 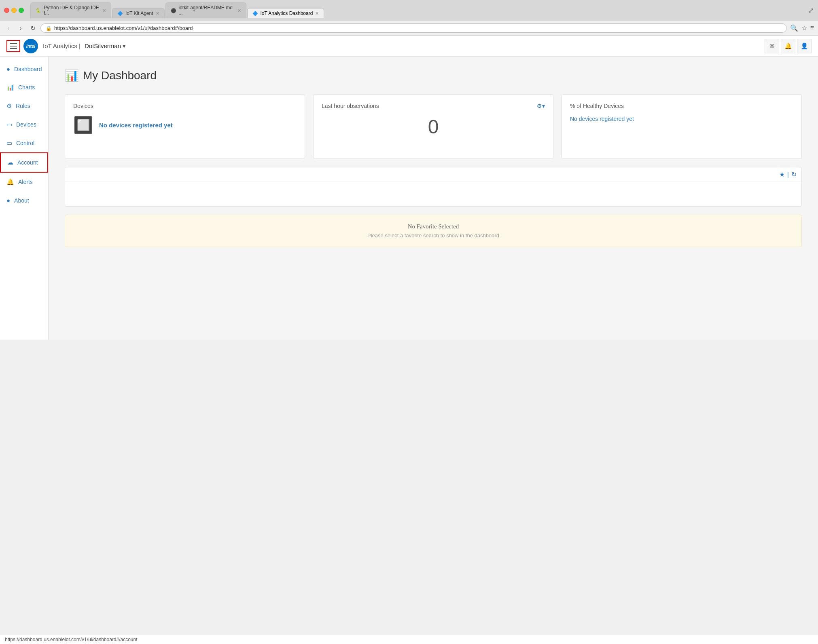 What do you see at coordinates (31, 46) in the screenshot?
I see `intel-logo: intel` at bounding box center [31, 46].